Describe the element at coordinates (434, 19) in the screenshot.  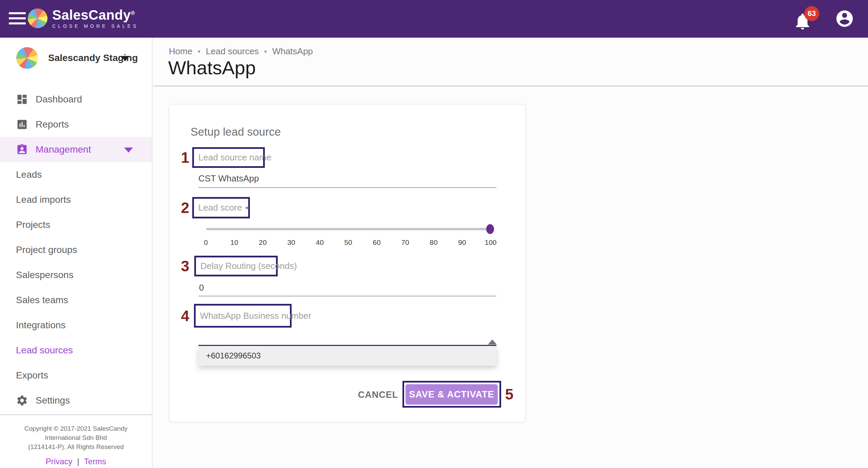
I see `app-bar: SalesCandy® CLOSE MORE SALES 63` at that location.